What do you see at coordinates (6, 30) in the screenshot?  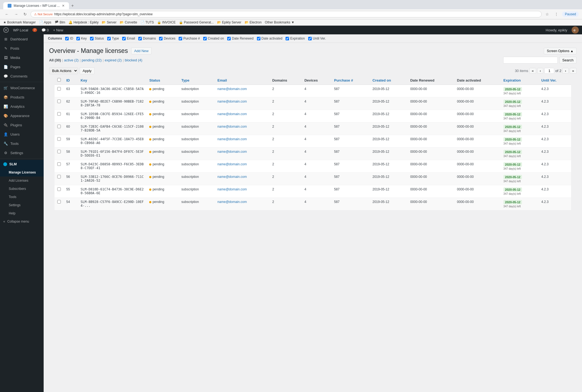 I see `wp-logo-item: W` at bounding box center [6, 30].